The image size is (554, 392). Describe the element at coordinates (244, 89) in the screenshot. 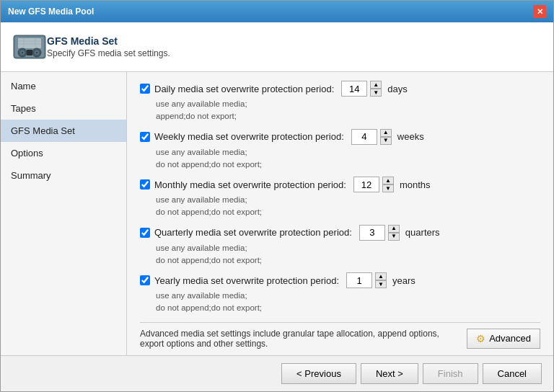

I see `daily-label-text: Daily media set overwrite protection per…` at that location.